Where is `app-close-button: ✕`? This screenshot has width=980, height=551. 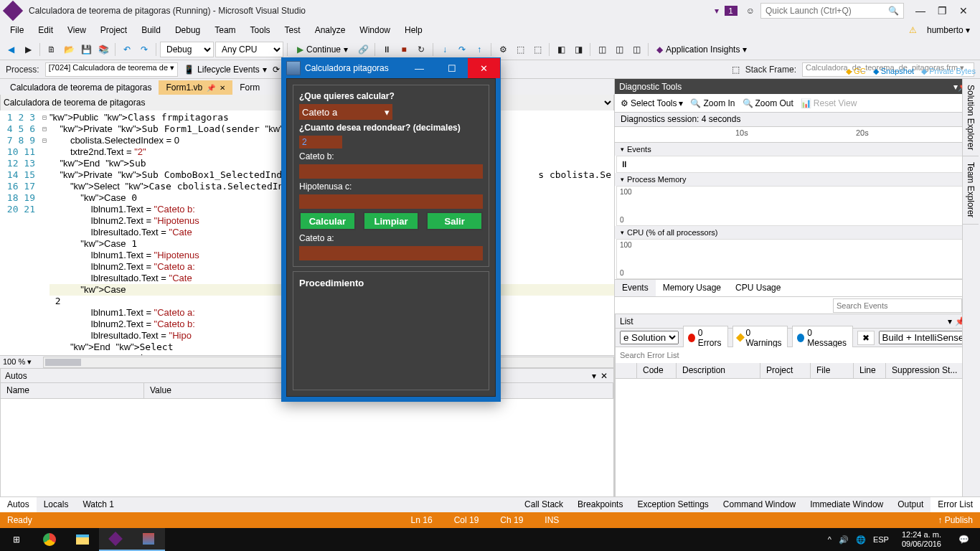
app-close-button: ✕ is located at coordinates (484, 68).